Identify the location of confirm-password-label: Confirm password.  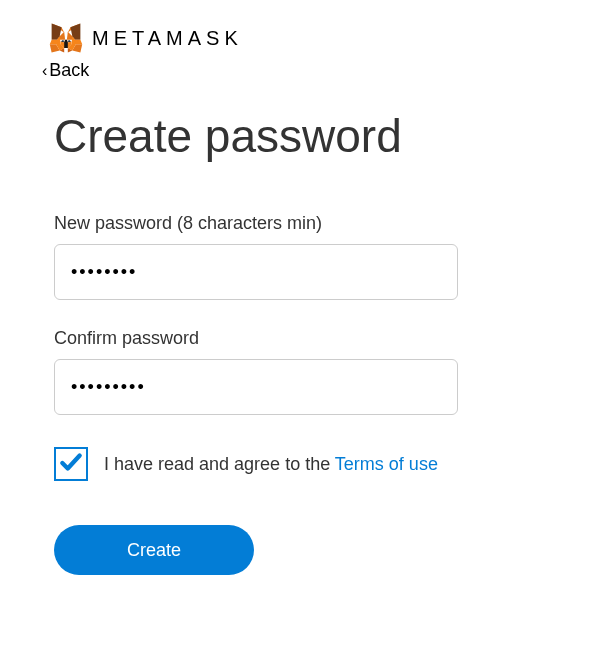
(304, 338).